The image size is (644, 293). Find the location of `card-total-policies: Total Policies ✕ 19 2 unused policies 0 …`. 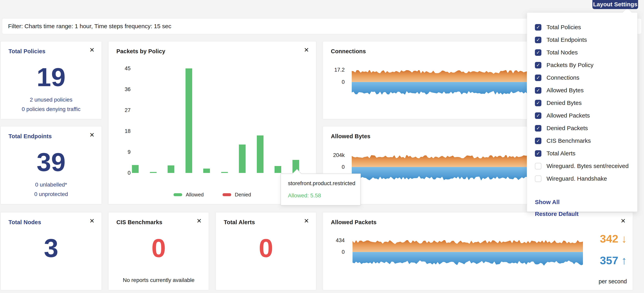

card-total-policies: Total Policies ✕ 19 2 unused policies 0 … is located at coordinates (51, 80).